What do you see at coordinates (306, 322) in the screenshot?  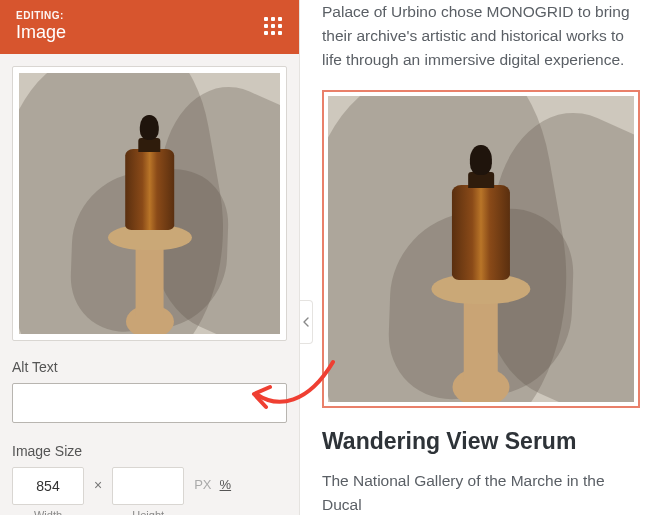 I see `collapse-sidebar-button` at bounding box center [306, 322].